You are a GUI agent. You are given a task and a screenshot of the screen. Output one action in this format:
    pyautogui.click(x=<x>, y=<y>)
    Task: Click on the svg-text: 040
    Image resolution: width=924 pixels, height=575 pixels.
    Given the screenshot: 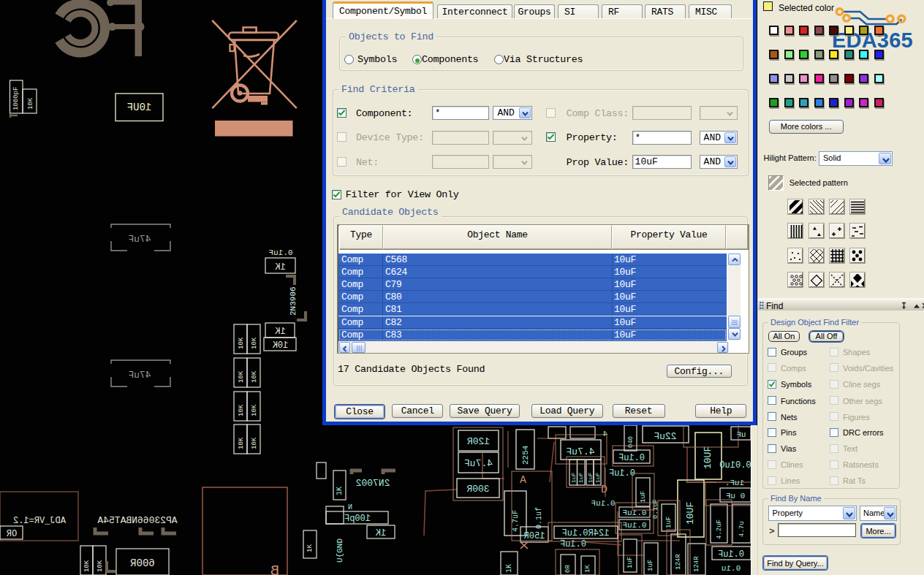 What is the action you would take?
    pyautogui.click(x=631, y=442)
    